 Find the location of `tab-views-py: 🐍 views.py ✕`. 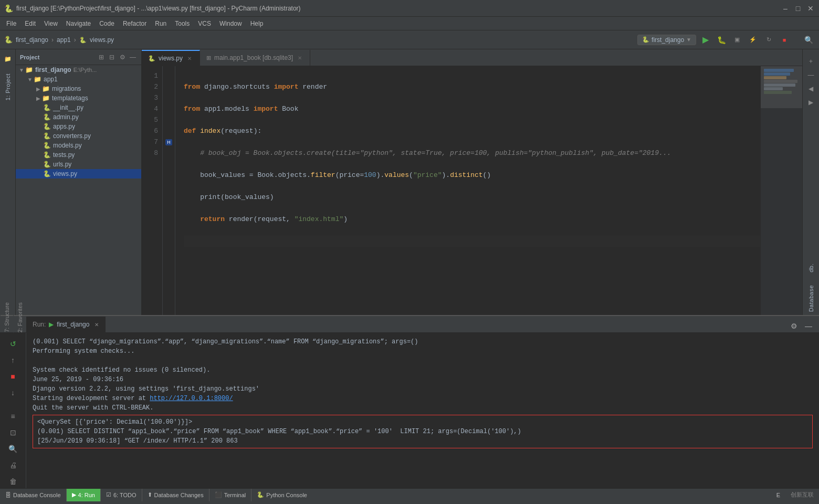

tab-views-py: 🐍 views.py ✕ is located at coordinates (171, 58).